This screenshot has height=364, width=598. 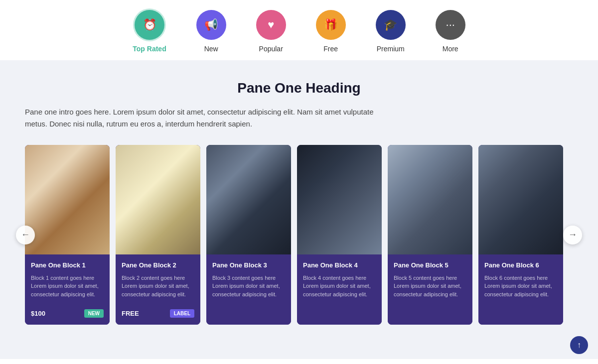 What do you see at coordinates (67, 279) in the screenshot?
I see `card-body-block-1: Pane One Block 1Block 1 content goes her…` at bounding box center [67, 279].